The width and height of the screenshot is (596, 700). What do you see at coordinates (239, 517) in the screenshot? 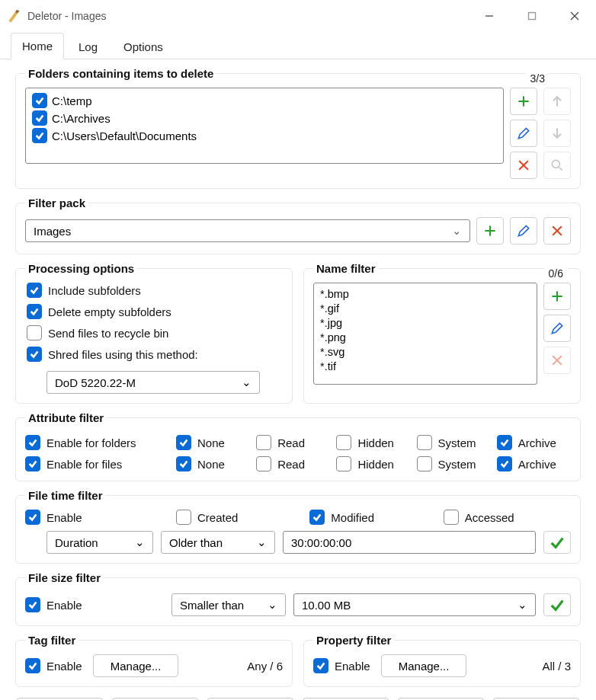
I see `time-created-checkbox: Created` at bounding box center [239, 517].